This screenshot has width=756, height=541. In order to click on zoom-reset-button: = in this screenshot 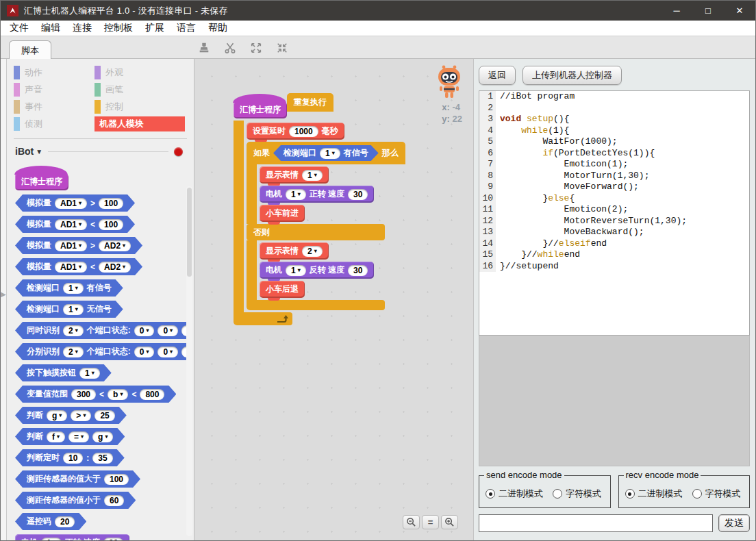, I will do `click(430, 522)`.